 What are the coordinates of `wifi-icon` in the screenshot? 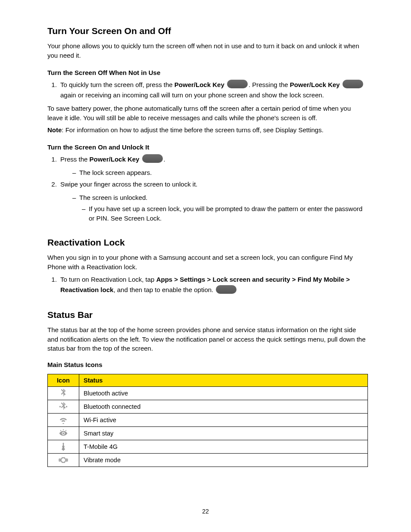 It's located at (64, 420).